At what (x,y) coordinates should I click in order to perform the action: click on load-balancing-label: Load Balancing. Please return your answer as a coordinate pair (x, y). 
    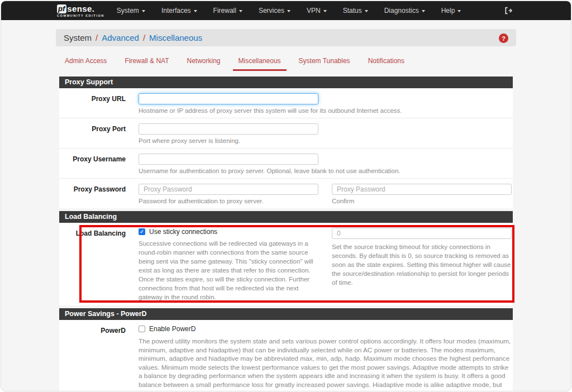
    Looking at the image, I should click on (99, 265).